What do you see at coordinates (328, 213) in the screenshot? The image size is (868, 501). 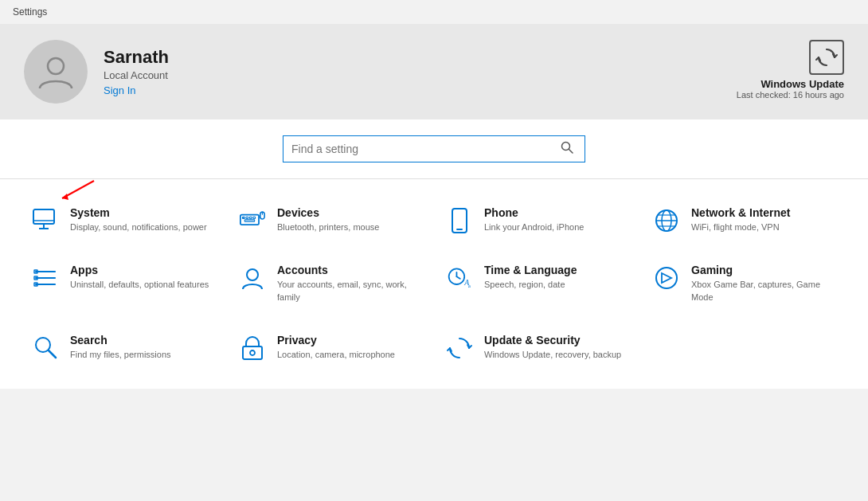 I see `devices-title: Devices` at bounding box center [328, 213].